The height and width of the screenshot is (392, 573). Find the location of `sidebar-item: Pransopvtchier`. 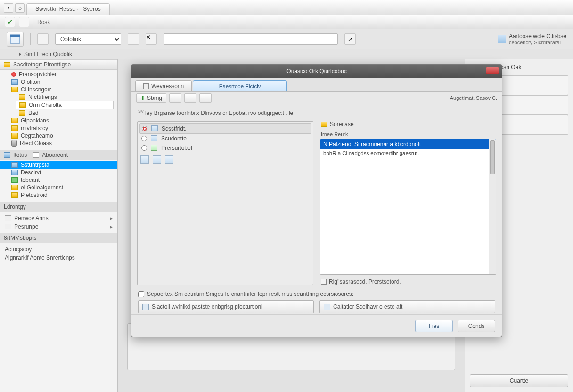

sidebar-item: Pransopvtchier is located at coordinates (58, 74).